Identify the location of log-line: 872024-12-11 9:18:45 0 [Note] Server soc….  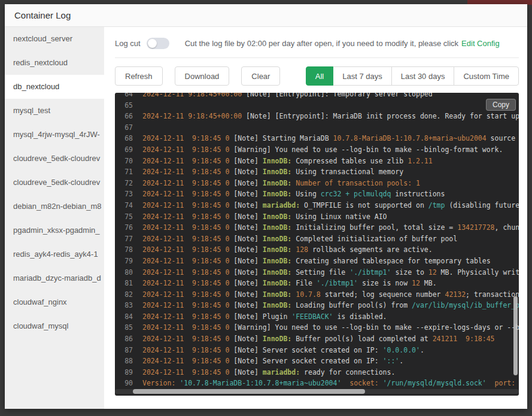
(317, 351).